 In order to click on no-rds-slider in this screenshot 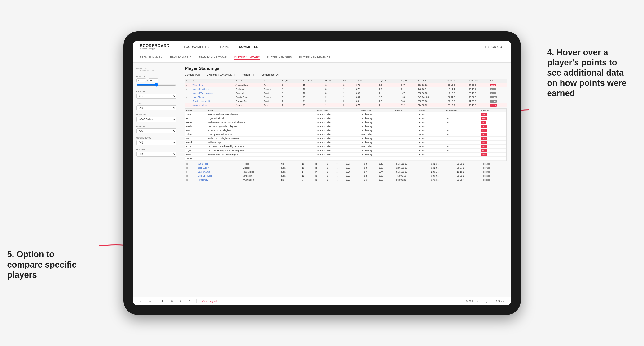, I will do `click(156, 85)`.